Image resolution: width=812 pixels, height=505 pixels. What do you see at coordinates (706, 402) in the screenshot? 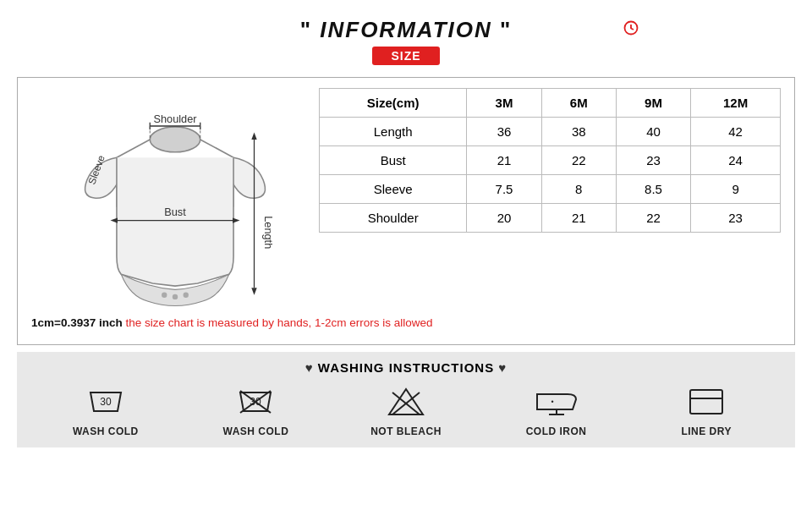
I see `line-dry-icon` at bounding box center [706, 402].